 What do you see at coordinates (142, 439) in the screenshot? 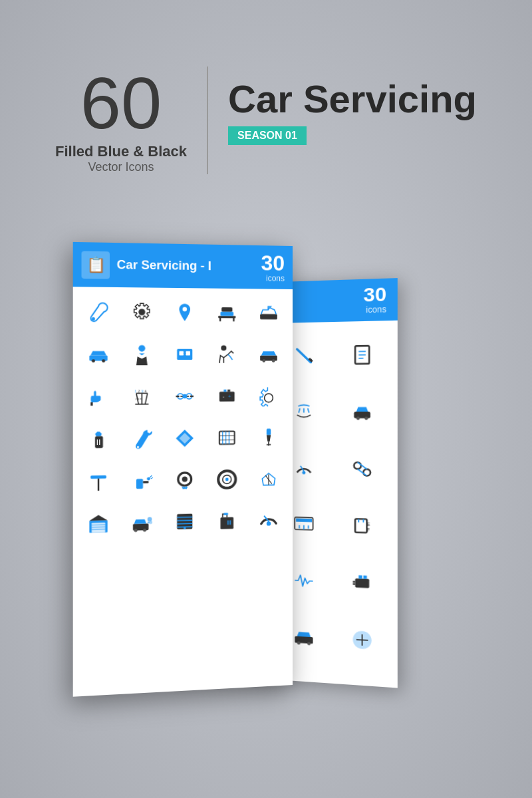
I see `icon-spanner` at bounding box center [142, 439].